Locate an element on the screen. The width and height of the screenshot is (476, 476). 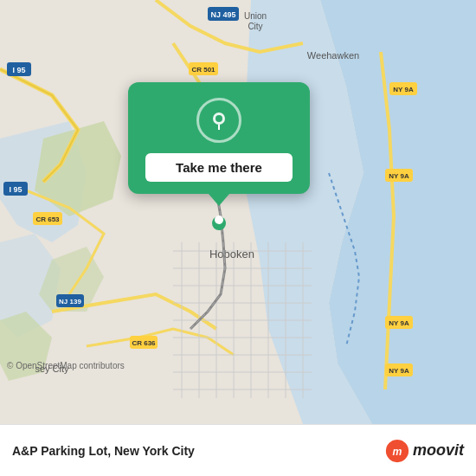
svg-text: m is located at coordinates (398, 452).